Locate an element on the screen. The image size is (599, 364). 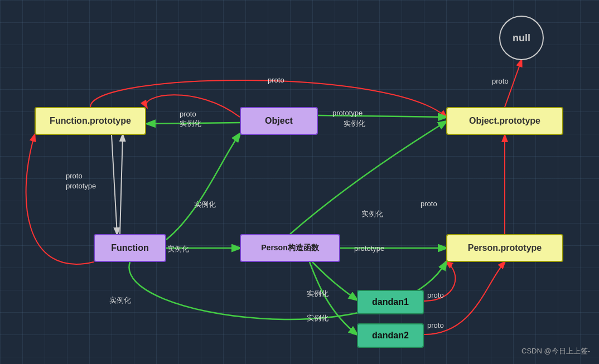
person-constructor-node: Person构造函数 is located at coordinates (290, 248).